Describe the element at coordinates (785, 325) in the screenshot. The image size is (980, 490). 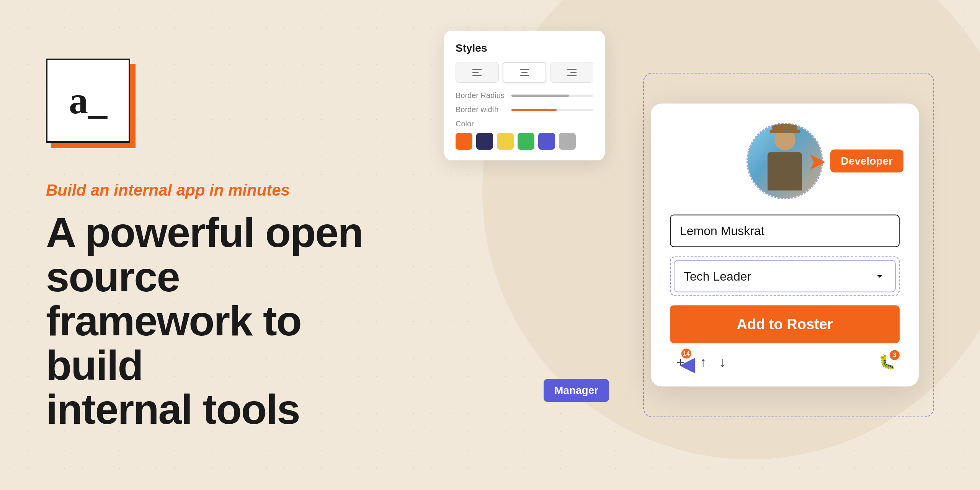
I see `add-to-roster-button: Add to Roster` at that location.